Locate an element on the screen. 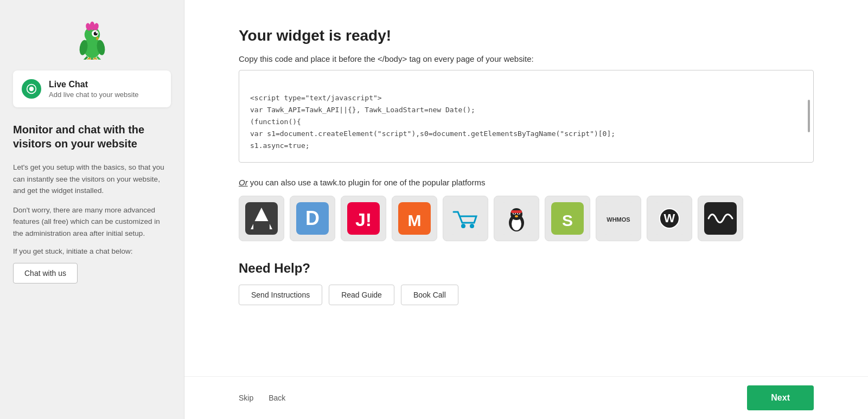 The image size is (868, 419). logo-area is located at coordinates (92, 38).